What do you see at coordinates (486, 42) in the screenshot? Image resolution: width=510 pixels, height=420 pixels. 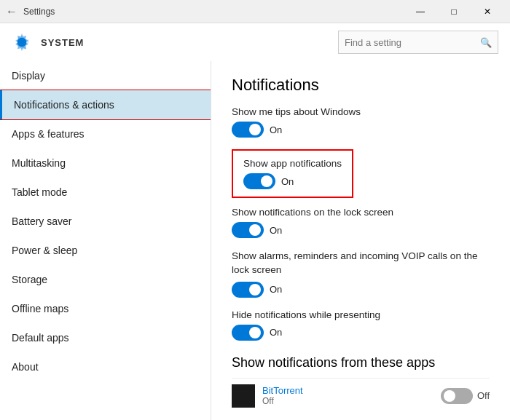 I see `search-icon: 🔍` at bounding box center [486, 42].